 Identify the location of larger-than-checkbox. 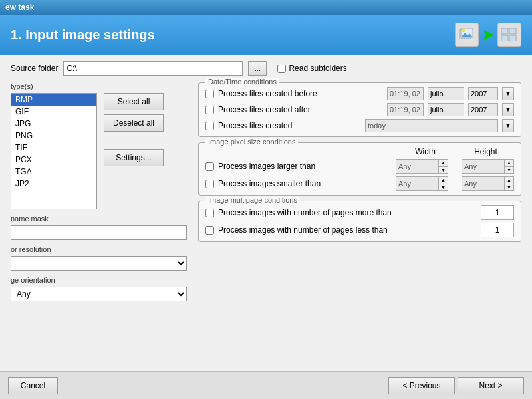
(210, 166).